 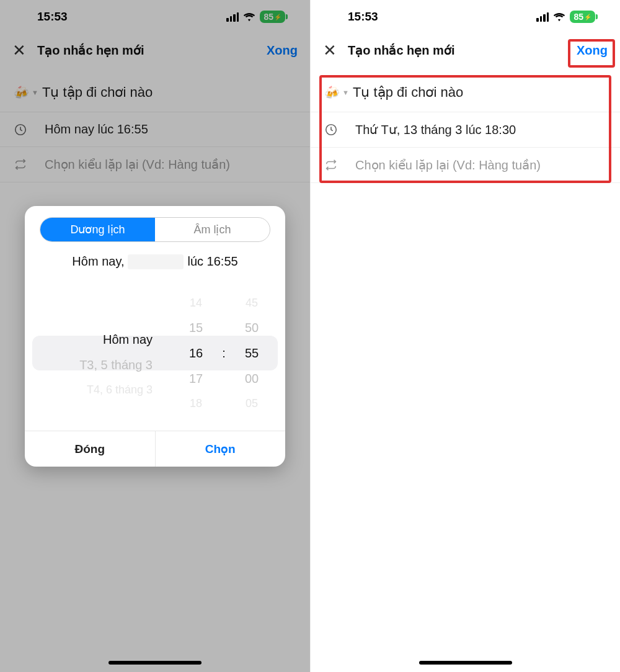 I want to click on picker-wheel: Hôm nay T3, 5 tháng 3 T4, 6 tháng 3 14 1…, so click(x=155, y=353).